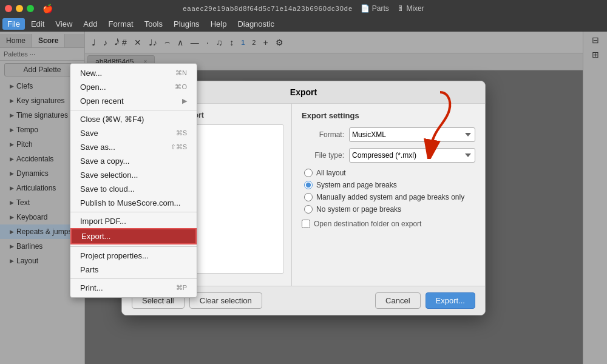 The width and height of the screenshot is (607, 364). Describe the element at coordinates (134, 189) in the screenshot. I see `menu-save-cloud: Save to cloud...` at that location.